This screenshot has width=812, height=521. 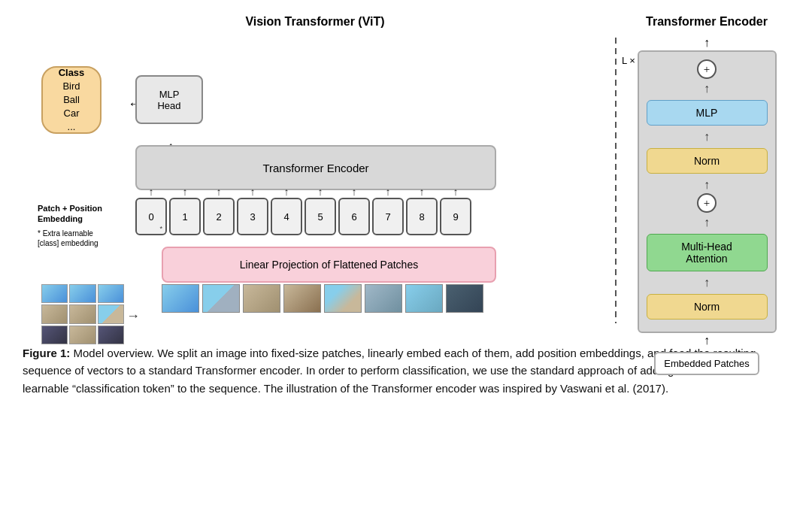 I want to click on patch-embed-note-text: * Extra learnable[class] embedding, so click(x=68, y=238).